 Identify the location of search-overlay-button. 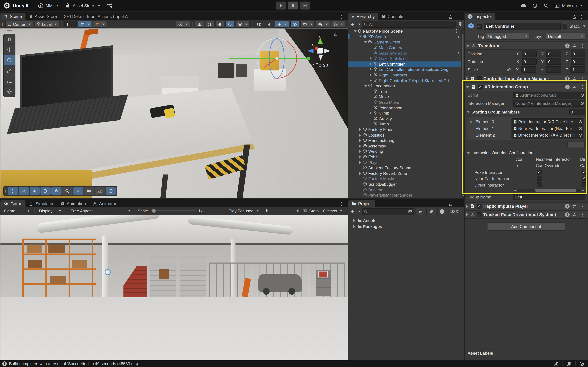
(67, 191).